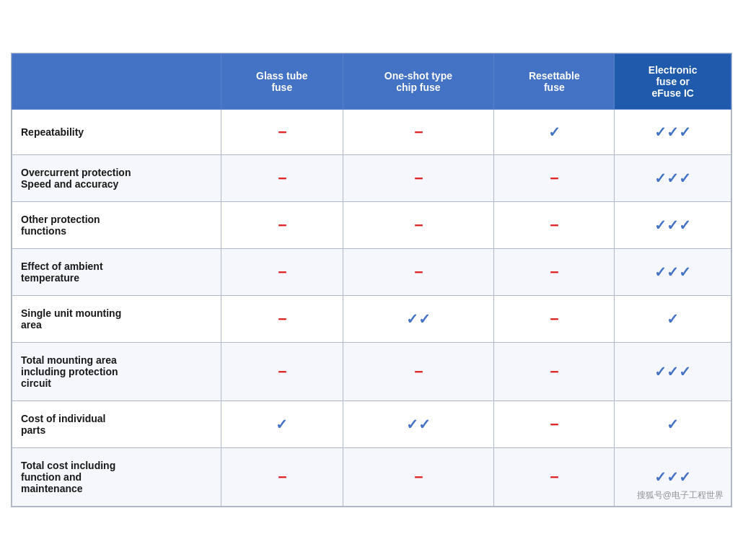 This screenshot has width=743, height=560. I want to click on row-label: Other protectionfunctions, so click(117, 225).